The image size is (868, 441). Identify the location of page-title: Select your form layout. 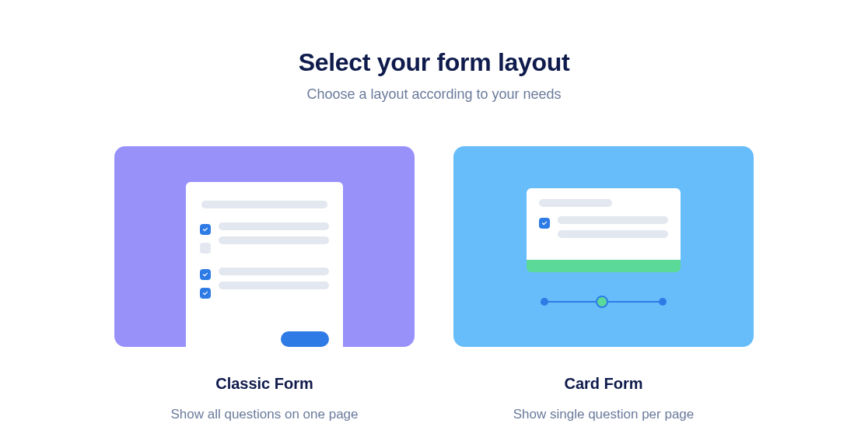
(434, 62).